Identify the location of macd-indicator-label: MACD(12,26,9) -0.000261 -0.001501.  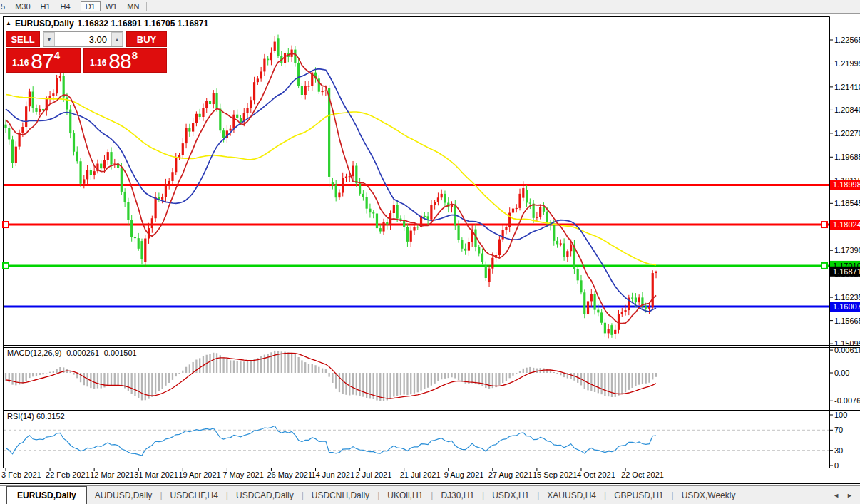
(72, 353).